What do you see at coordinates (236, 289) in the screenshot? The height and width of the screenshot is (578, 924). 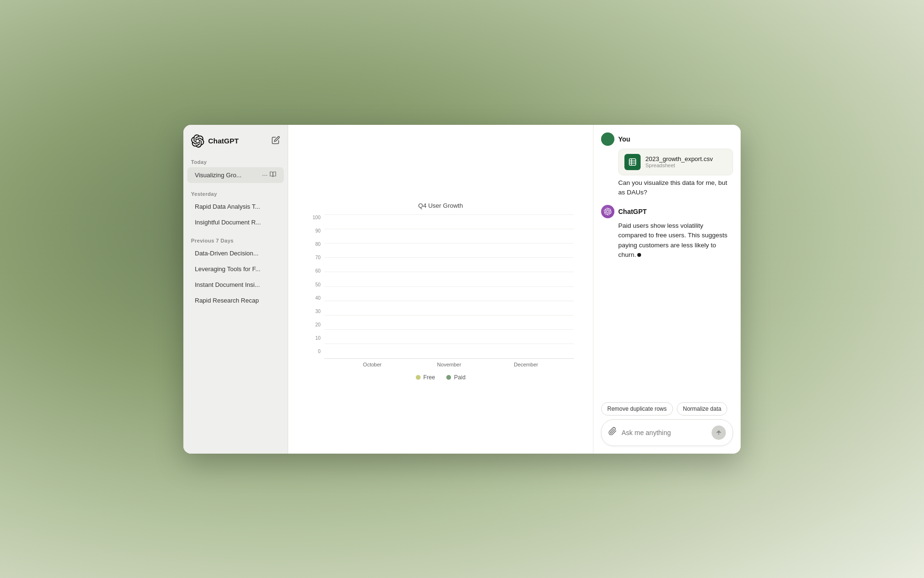 I see `sidebar: ChatGPT Today Visualizing Gro... ···` at bounding box center [236, 289].